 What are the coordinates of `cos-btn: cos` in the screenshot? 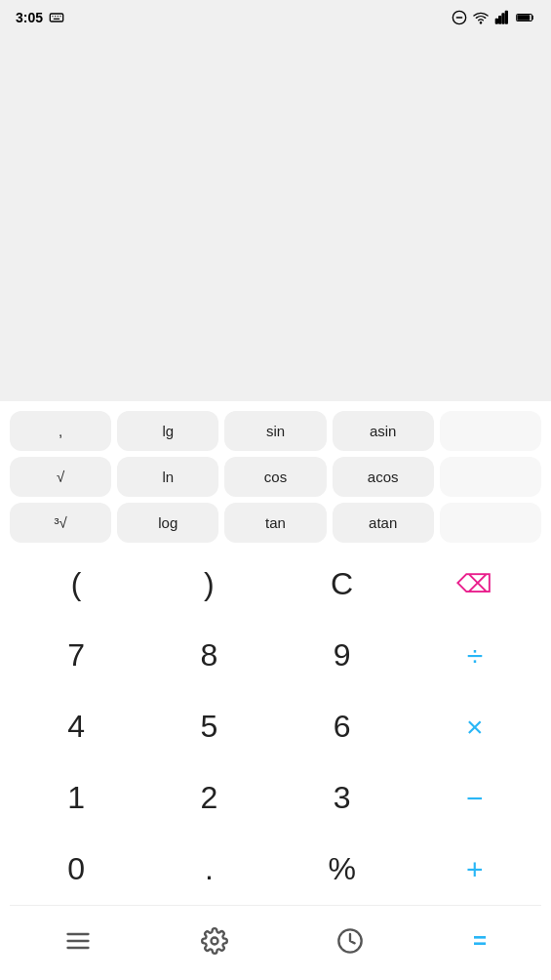 It's located at (275, 476).